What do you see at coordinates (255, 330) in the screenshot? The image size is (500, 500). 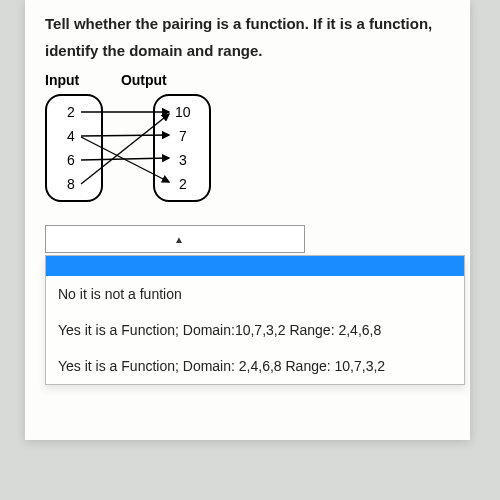 I see `dropdown-option: Yes it is a Function; Domain:10,7,3,2 Ra…` at bounding box center [255, 330].